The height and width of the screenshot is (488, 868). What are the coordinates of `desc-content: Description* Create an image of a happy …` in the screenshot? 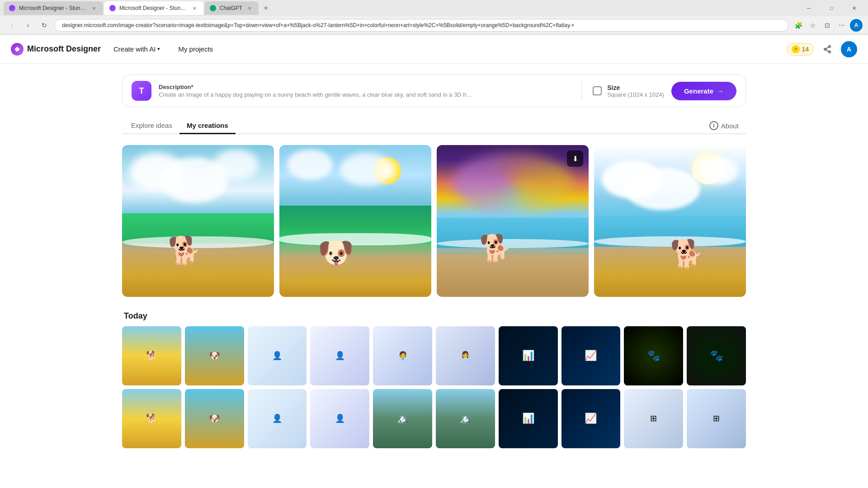 It's located at (364, 91).